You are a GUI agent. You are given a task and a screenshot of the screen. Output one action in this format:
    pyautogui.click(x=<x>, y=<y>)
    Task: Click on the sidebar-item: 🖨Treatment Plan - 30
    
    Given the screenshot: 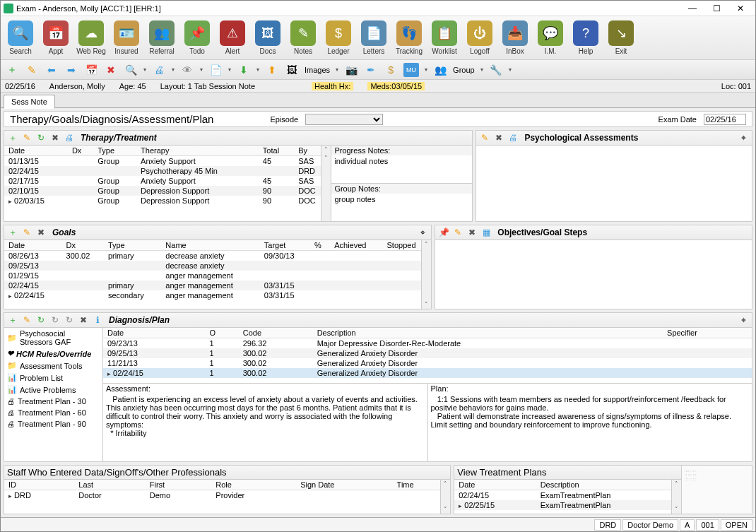 What is the action you would take?
    pyautogui.click(x=54, y=401)
    